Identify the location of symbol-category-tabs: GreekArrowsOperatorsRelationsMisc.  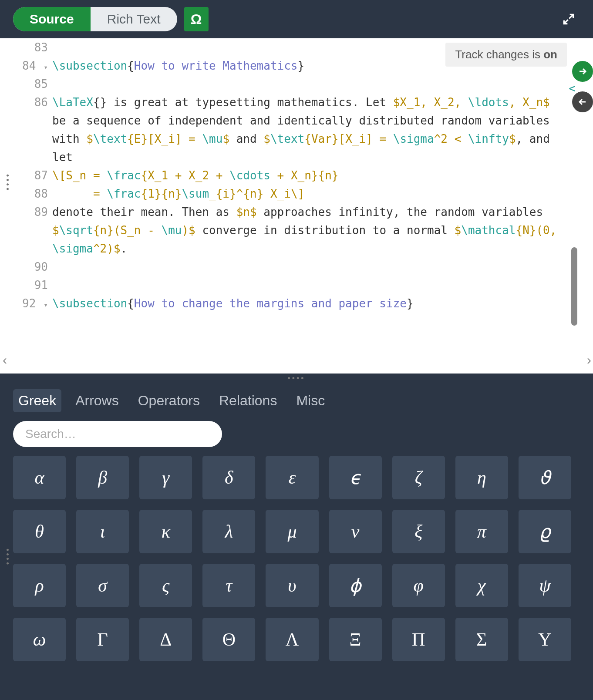
(296, 400).